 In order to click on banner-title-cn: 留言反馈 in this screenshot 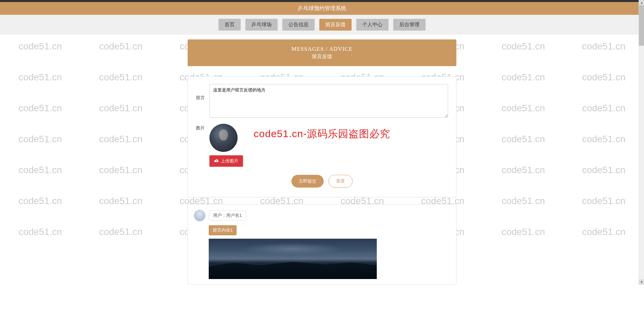, I will do `click(322, 56)`.